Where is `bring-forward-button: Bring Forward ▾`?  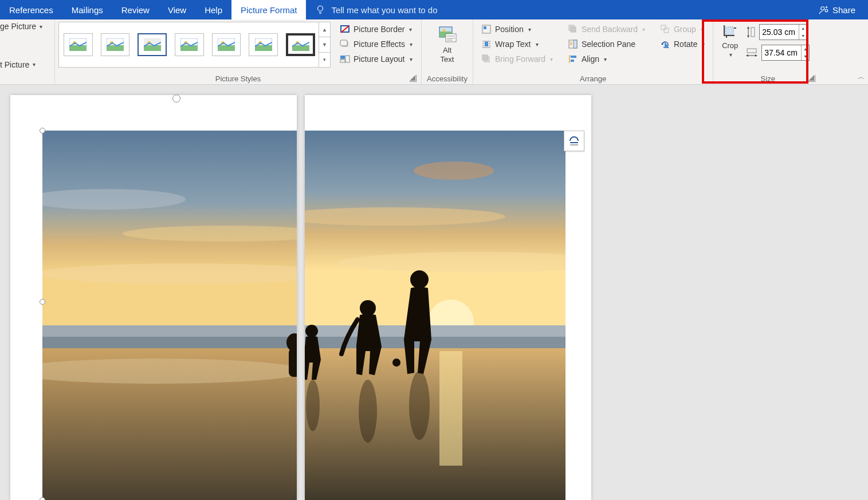 bring-forward-button: Bring Forward ▾ is located at coordinates (517, 59).